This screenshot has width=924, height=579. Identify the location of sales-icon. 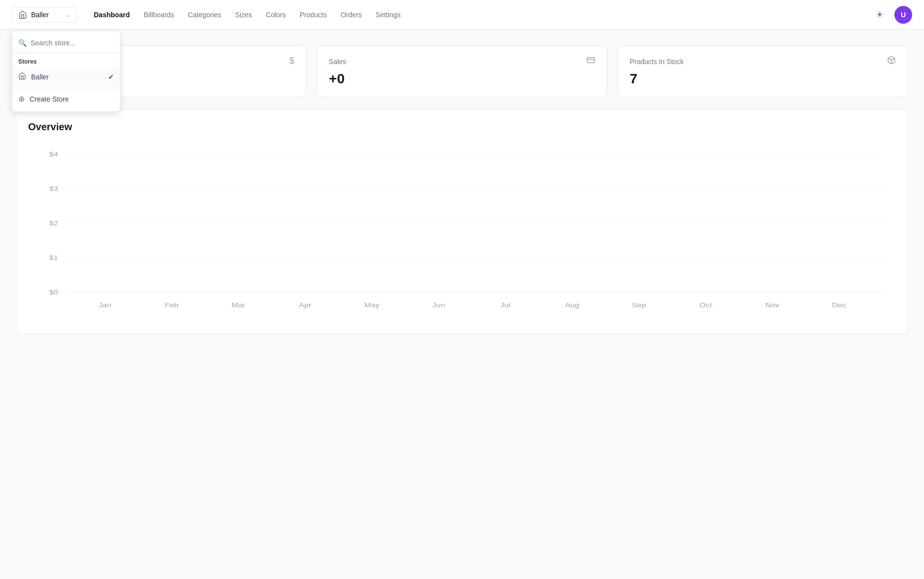
(591, 61).